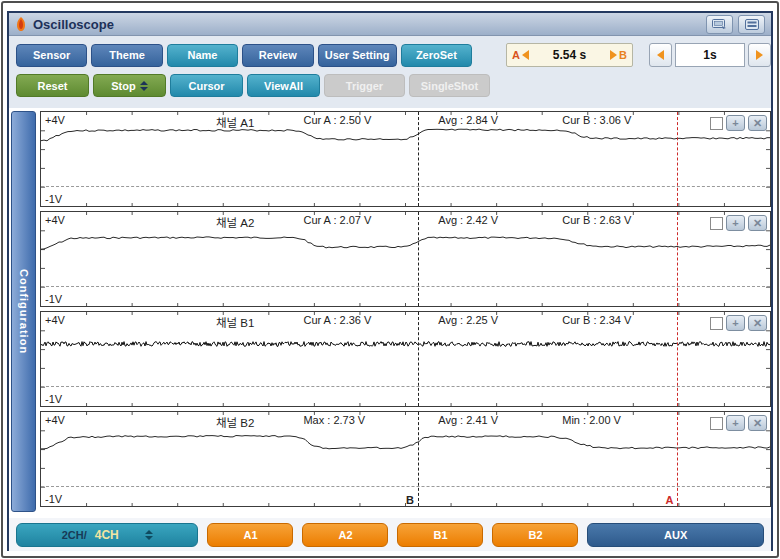 This screenshot has width=780, height=559. I want to click on stat-readout: Cur B : 2.63 V, so click(596, 220).